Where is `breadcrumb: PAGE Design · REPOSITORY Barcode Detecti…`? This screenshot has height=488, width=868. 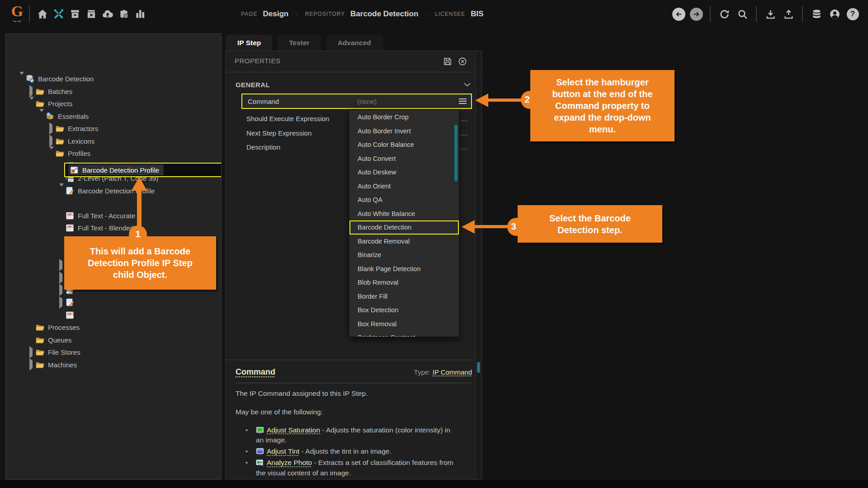 breadcrumb: PAGE Design · REPOSITORY Barcode Detecti… is located at coordinates (363, 14).